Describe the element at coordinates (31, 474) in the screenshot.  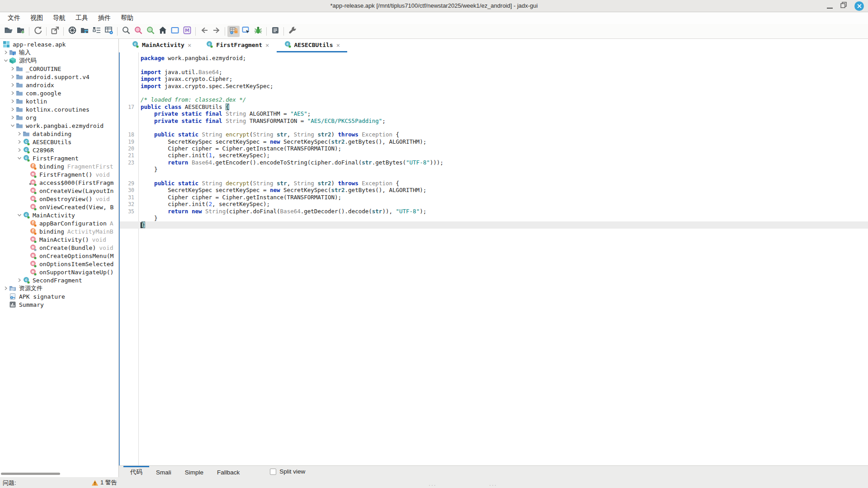
I see `tree-horizontal-scrollbar` at that location.